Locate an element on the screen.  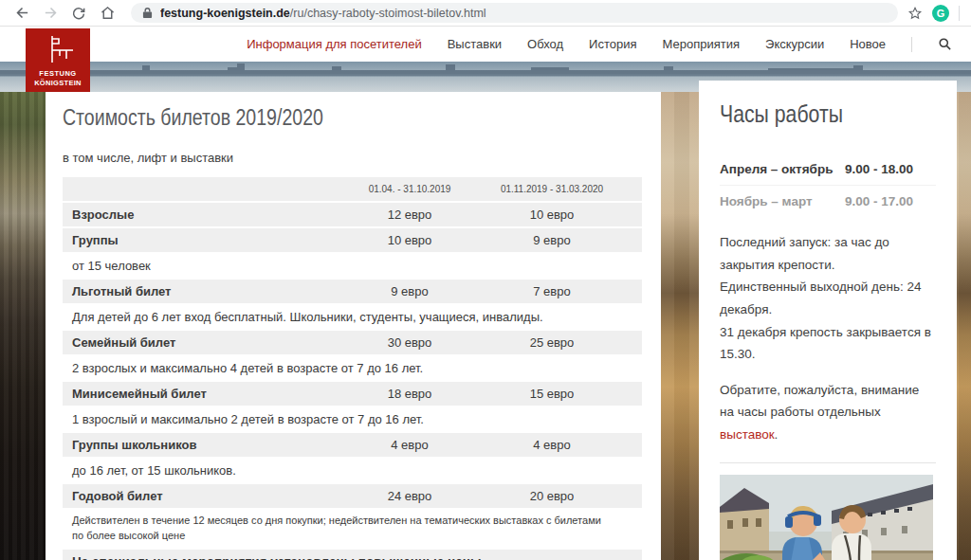
note-text: от 15 человек is located at coordinates (116, 265).